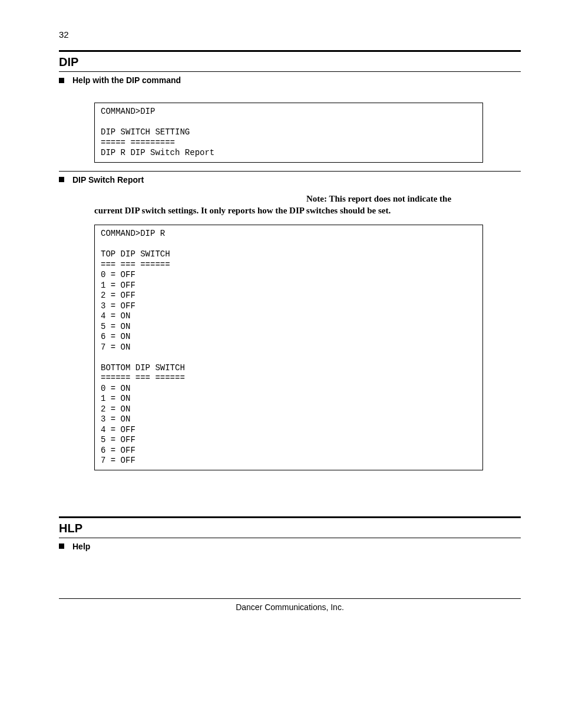  I want to click on section-heading-dip: DIP, so click(290, 62).